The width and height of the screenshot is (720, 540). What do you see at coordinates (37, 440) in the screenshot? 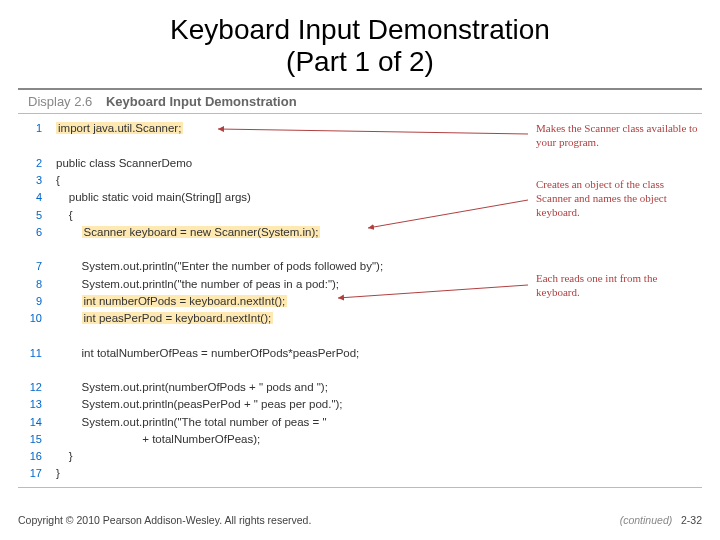
I see `line-number: 15` at bounding box center [37, 440].